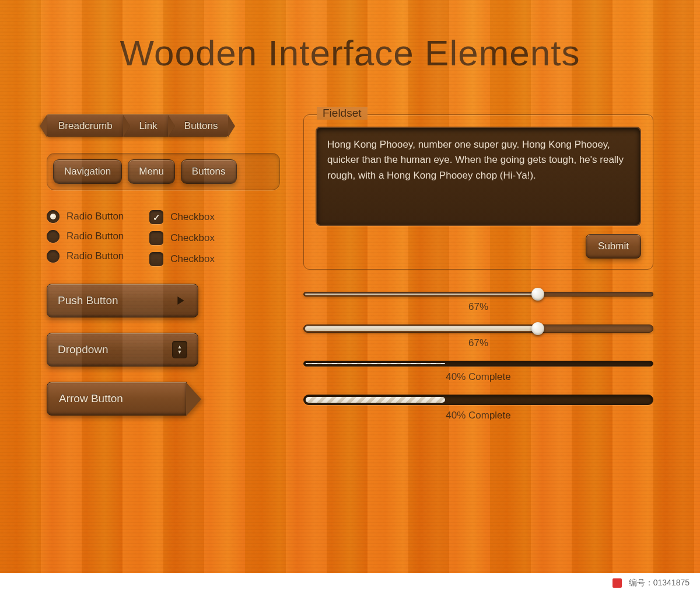 The image size is (700, 593). I want to click on push-button: Push Button, so click(123, 301).